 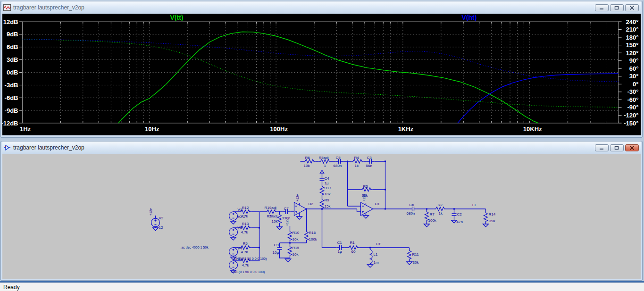 I want to click on resistor-R17, so click(x=322, y=191).